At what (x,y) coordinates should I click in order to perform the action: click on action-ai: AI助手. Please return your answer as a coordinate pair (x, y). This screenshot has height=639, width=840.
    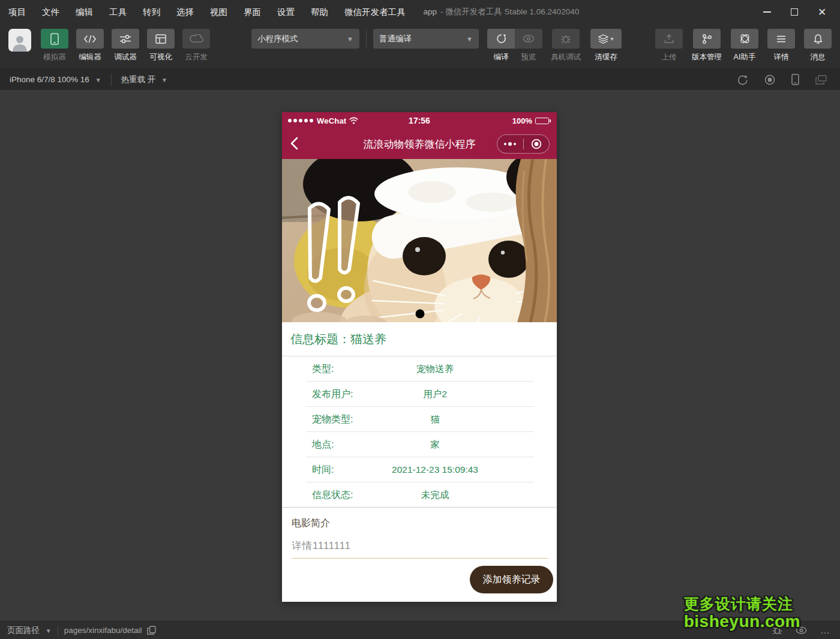
    Looking at the image, I should click on (745, 46).